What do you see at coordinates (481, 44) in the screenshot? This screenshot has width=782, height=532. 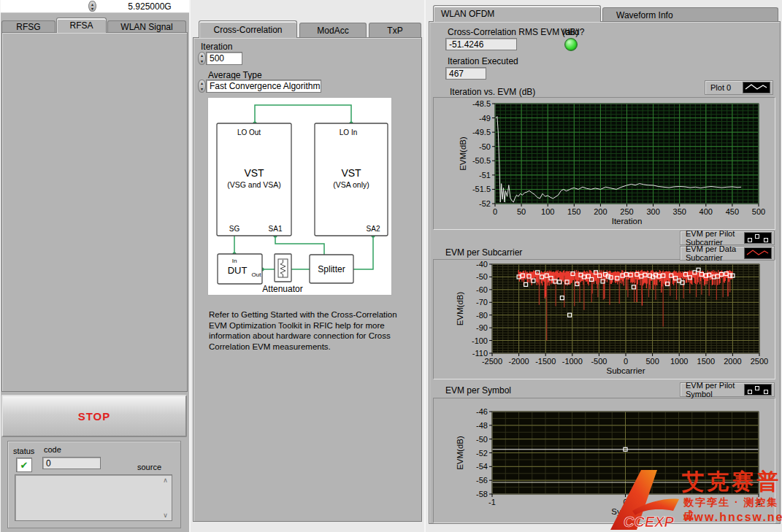 I see `rms-evm-field: -51.4246` at bounding box center [481, 44].